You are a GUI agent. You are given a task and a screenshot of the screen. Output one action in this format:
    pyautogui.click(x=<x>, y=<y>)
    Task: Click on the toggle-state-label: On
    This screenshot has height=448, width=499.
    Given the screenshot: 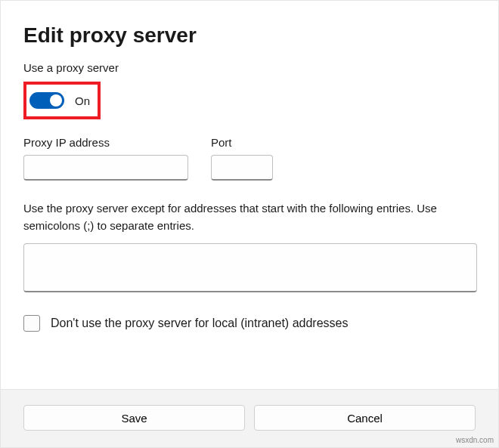 What is the action you would take?
    pyautogui.click(x=82, y=101)
    